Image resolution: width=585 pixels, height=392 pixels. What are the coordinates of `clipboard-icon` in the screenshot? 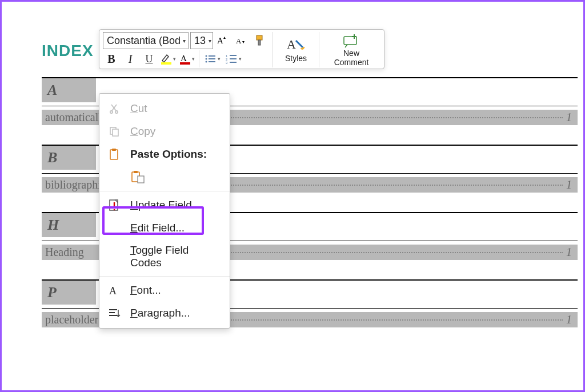 It's located at (114, 154).